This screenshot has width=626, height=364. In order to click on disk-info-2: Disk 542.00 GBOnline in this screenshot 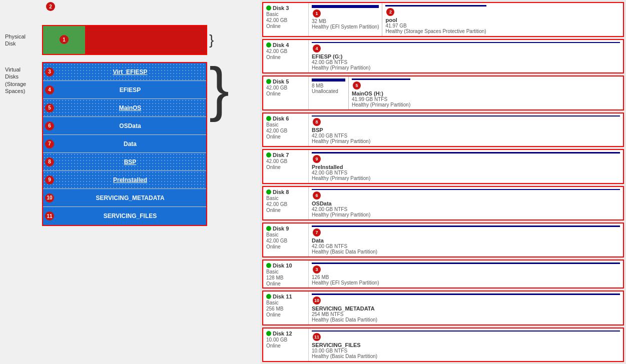, I will do `click(286, 93)`.